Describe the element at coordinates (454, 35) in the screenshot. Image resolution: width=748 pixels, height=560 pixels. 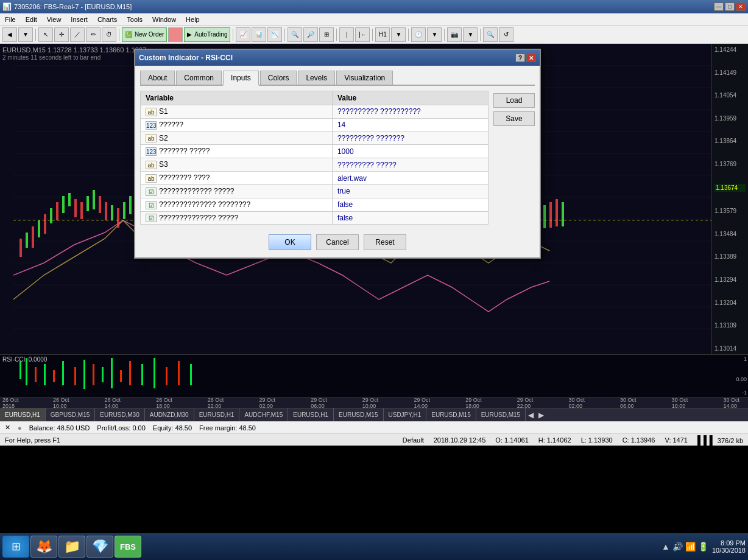
I see `toolbar-camera: 📷` at that location.